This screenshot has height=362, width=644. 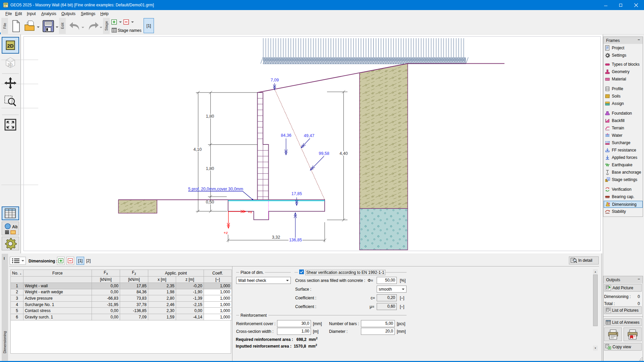 I want to click on svg-text: 3D, so click(x=10, y=65).